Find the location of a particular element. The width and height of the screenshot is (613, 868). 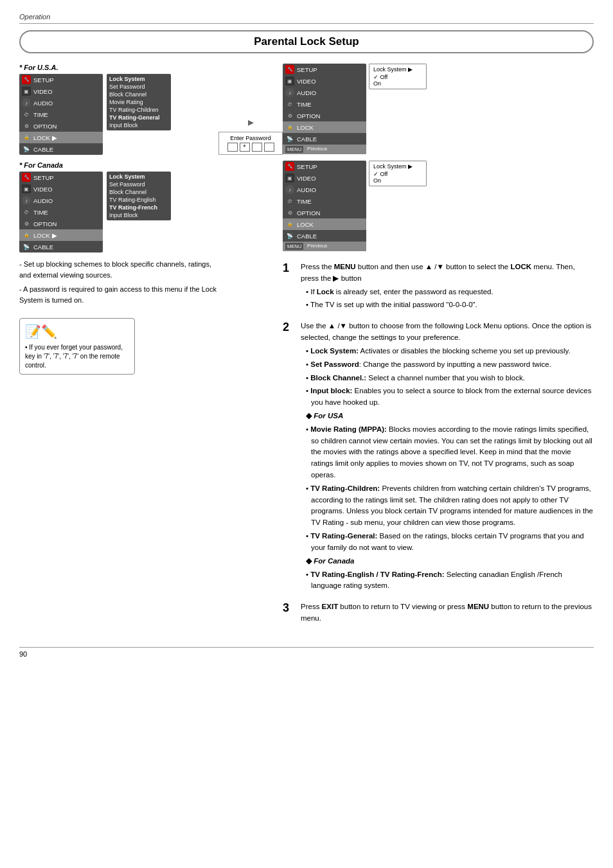

usa-r-previous: Previous is located at coordinates (317, 149).